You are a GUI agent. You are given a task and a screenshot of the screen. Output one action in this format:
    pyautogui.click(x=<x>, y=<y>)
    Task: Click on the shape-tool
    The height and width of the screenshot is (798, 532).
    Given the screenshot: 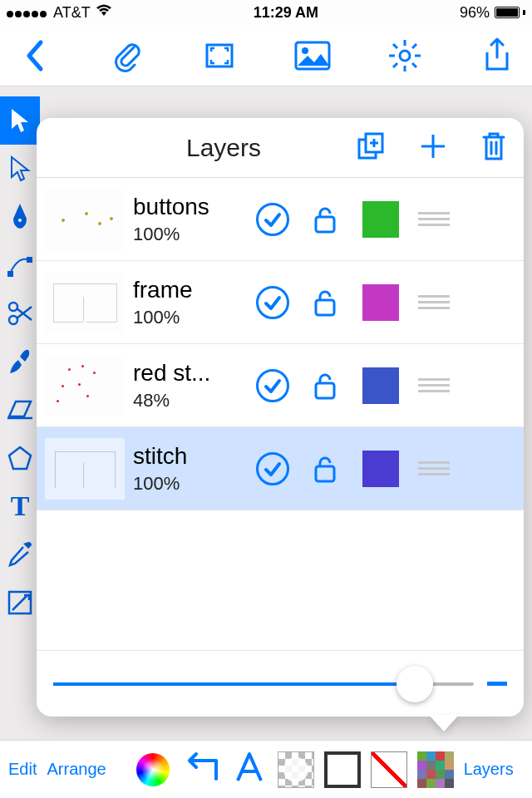 What is the action you would take?
    pyautogui.click(x=20, y=458)
    